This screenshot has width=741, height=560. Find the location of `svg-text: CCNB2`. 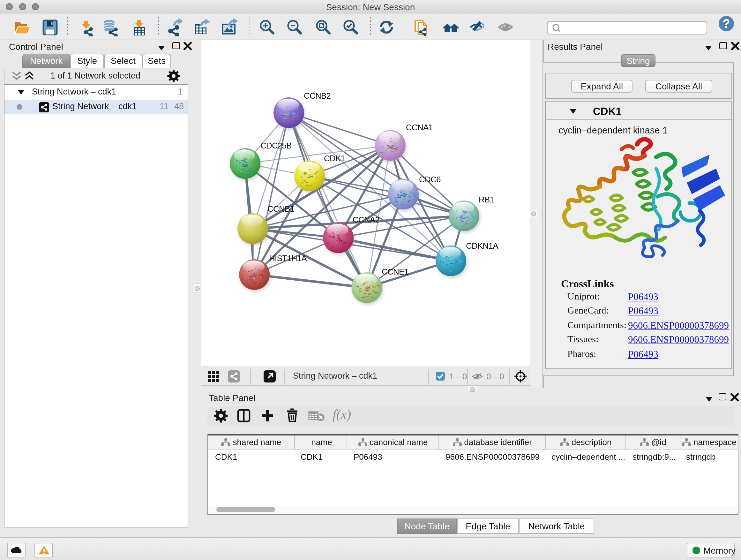

svg-text: CCNB2 is located at coordinates (317, 96).